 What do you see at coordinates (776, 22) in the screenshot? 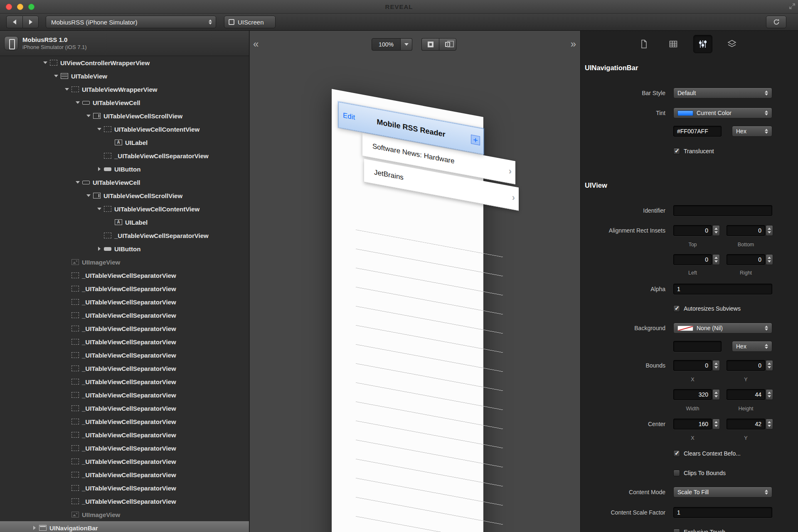
I see `refresh-button` at bounding box center [776, 22].